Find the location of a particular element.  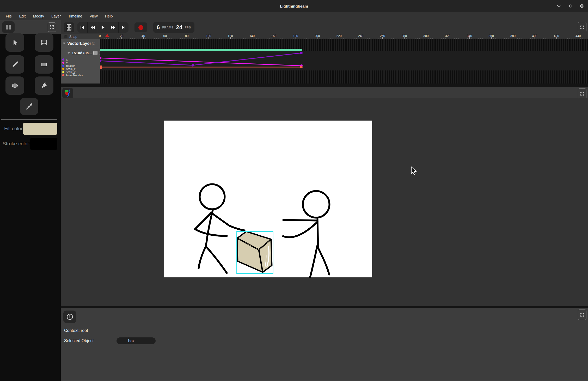

skip-to-start-button is located at coordinates (82, 27).